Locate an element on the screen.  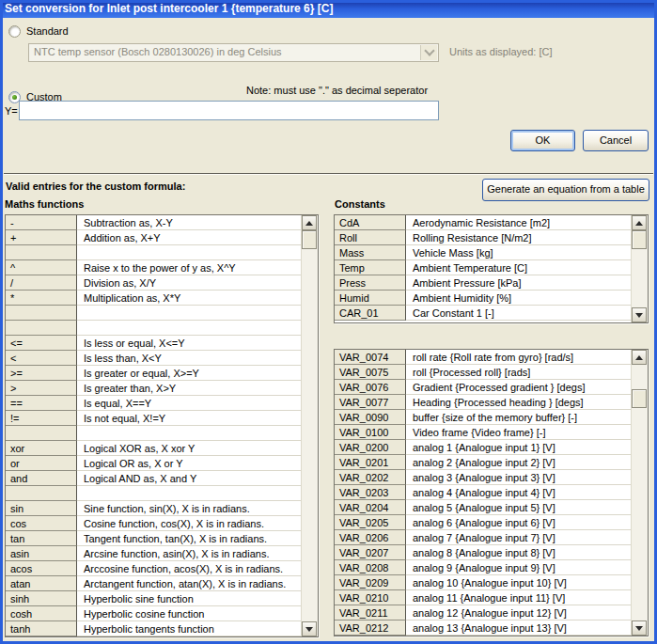
table-row: TempAmbient Temperature [C] is located at coordinates (483, 268).